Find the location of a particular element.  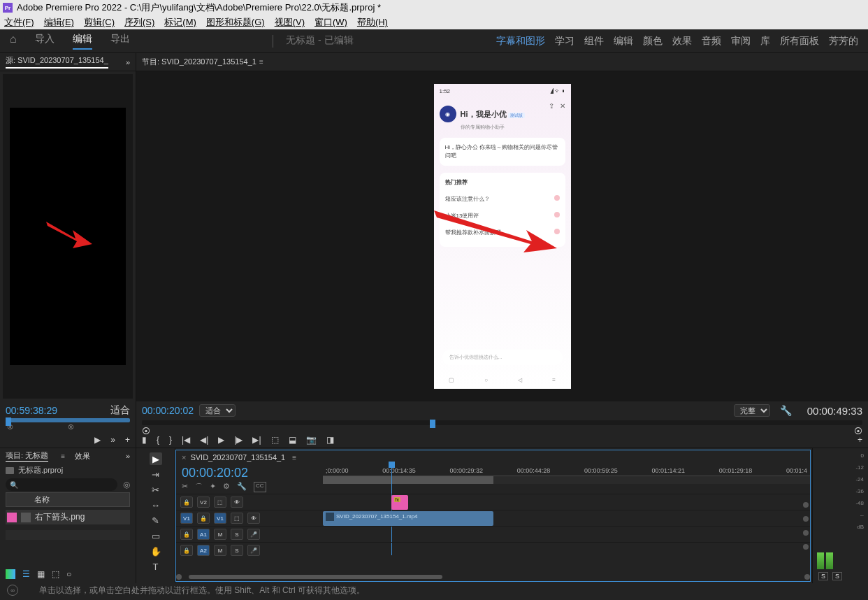

lane-a1 is located at coordinates (566, 534).